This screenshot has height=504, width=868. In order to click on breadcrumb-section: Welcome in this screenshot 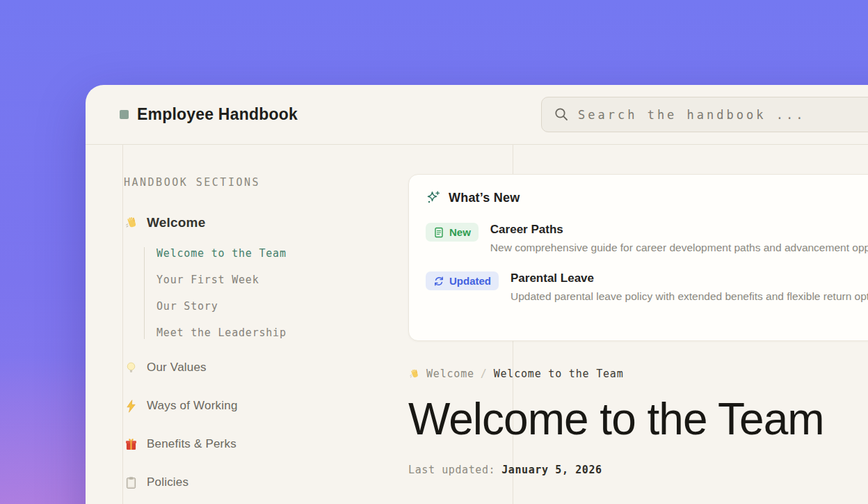, I will do `click(451, 374)`.